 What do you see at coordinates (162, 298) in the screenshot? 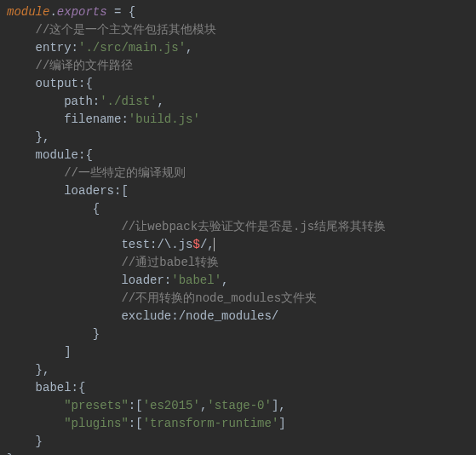
I see `comment: //不用转换的node_modules文件夹` at bounding box center [162, 298].